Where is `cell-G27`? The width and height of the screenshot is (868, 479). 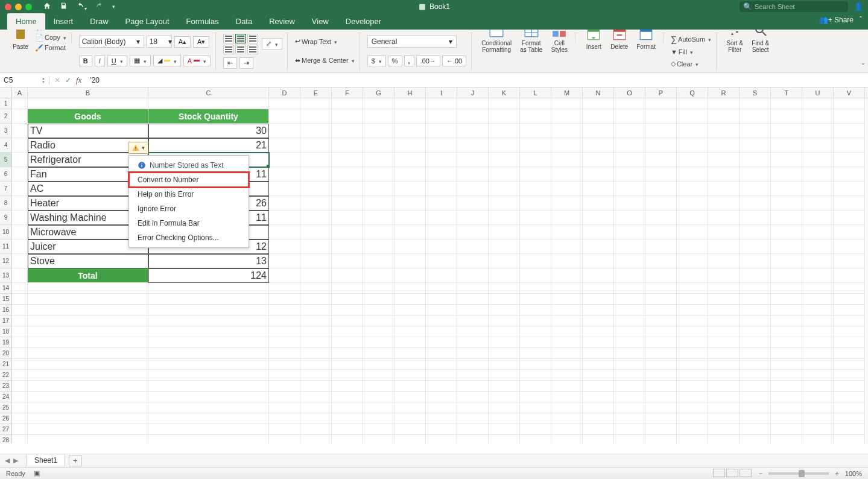
cell-G27 is located at coordinates (379, 430).